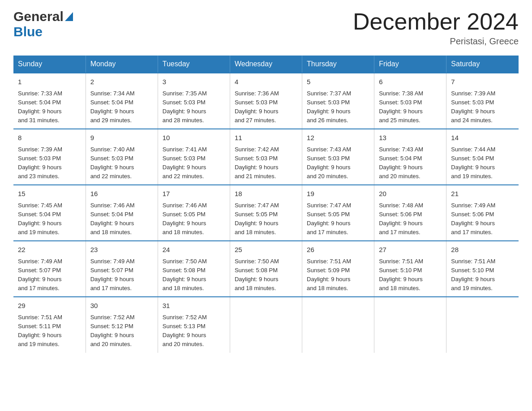 Image resolution: width=532 pixels, height=411 pixels. What do you see at coordinates (339, 64) in the screenshot?
I see `day-header-thursday: Thursday` at bounding box center [339, 64].